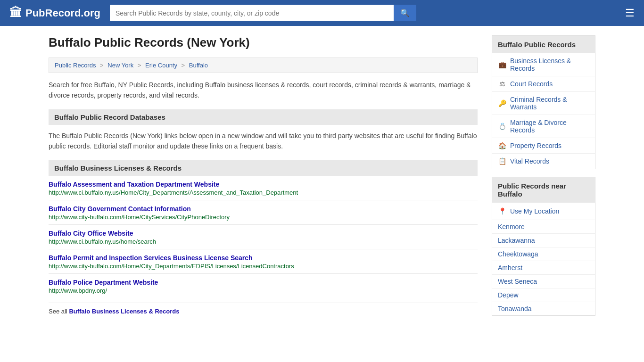  I want to click on record-link: Buffalo Police Department Website, so click(103, 282).